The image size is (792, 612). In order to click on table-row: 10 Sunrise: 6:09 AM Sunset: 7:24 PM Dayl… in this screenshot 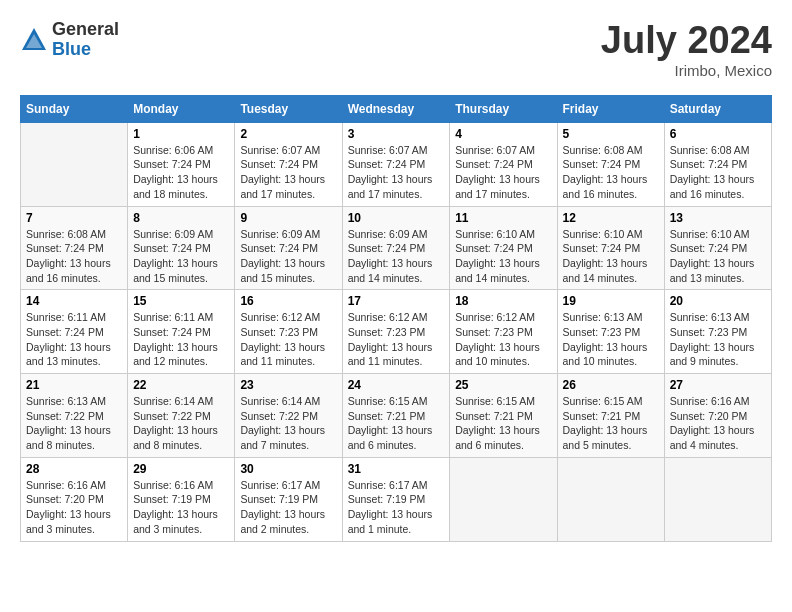, I will do `click(396, 248)`.